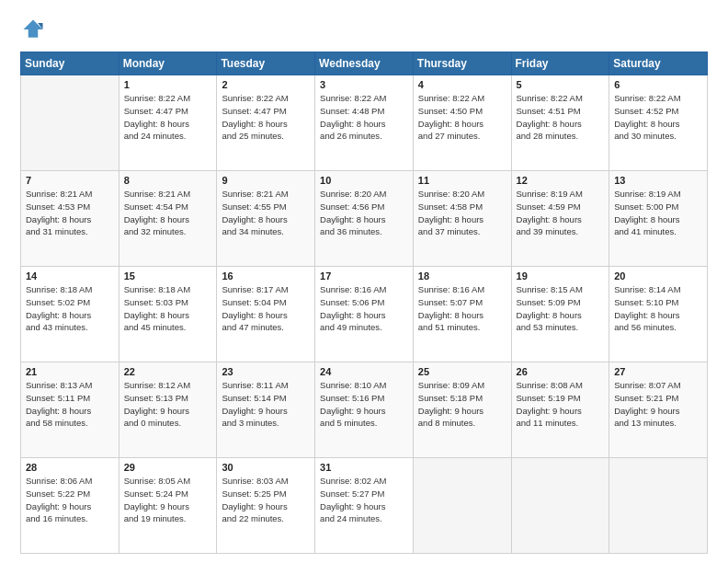 Image resolution: width=728 pixels, height=563 pixels. I want to click on day-info: Sunrise: 8:03 AM Sunset: 5:25 PM Dayligh…, so click(266, 500).